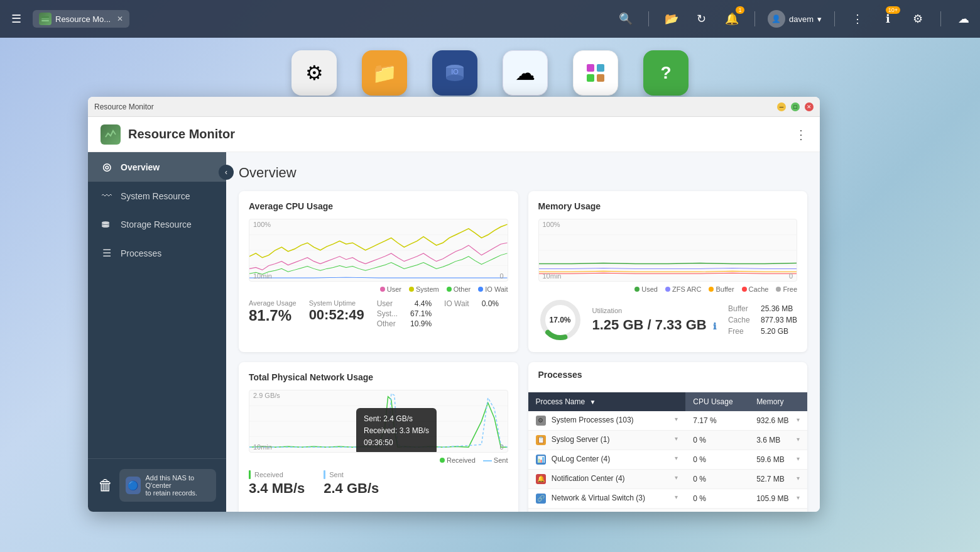 This screenshot has width=980, height=552. Describe the element at coordinates (106, 485) in the screenshot. I see `trash-icon: 🗑` at that location.